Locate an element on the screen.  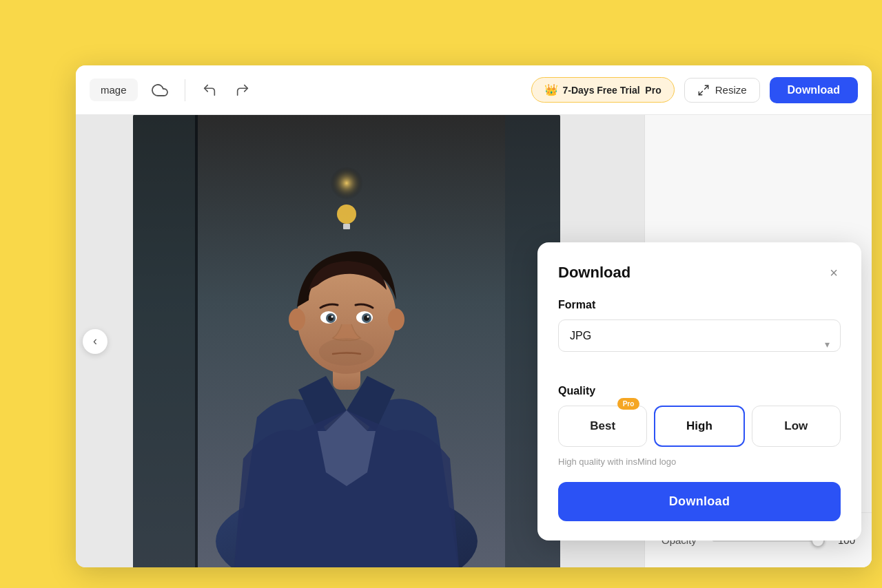
resize-icon is located at coordinates (704, 90).